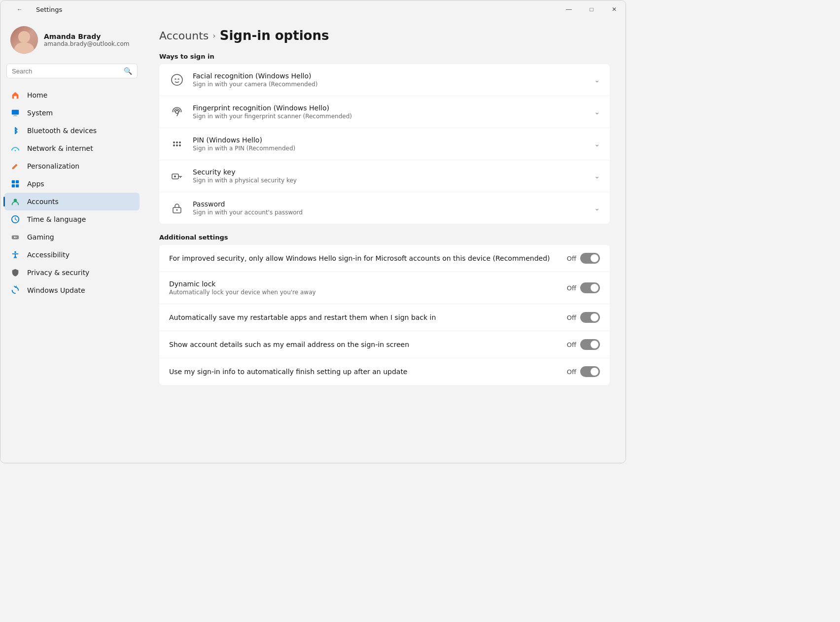  What do you see at coordinates (385, 372) in the screenshot?
I see `setting-sign-in-info: Use my sign-in info to automatically fin…` at bounding box center [385, 372].